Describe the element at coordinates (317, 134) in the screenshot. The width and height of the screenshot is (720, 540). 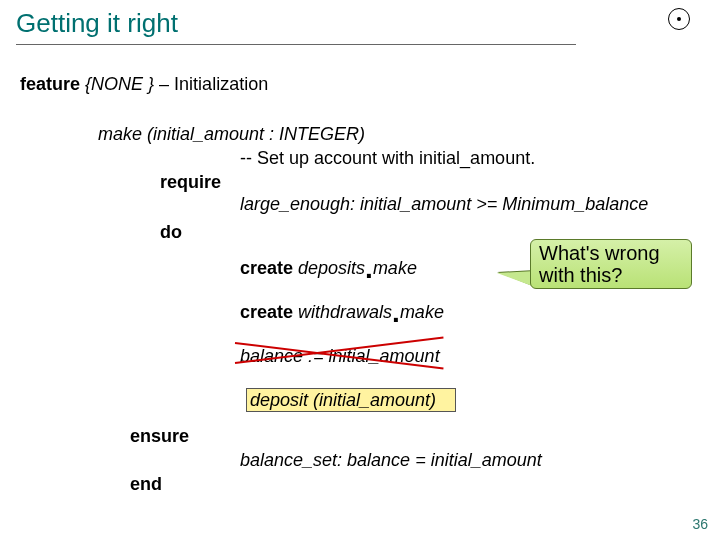
I see `make-type: : INTEGER)` at that location.